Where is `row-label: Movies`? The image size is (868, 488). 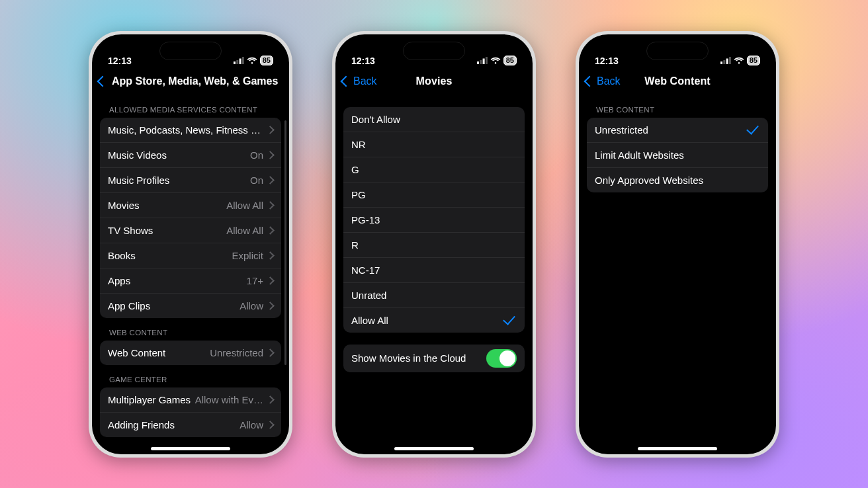 row-label: Movies is located at coordinates (167, 205).